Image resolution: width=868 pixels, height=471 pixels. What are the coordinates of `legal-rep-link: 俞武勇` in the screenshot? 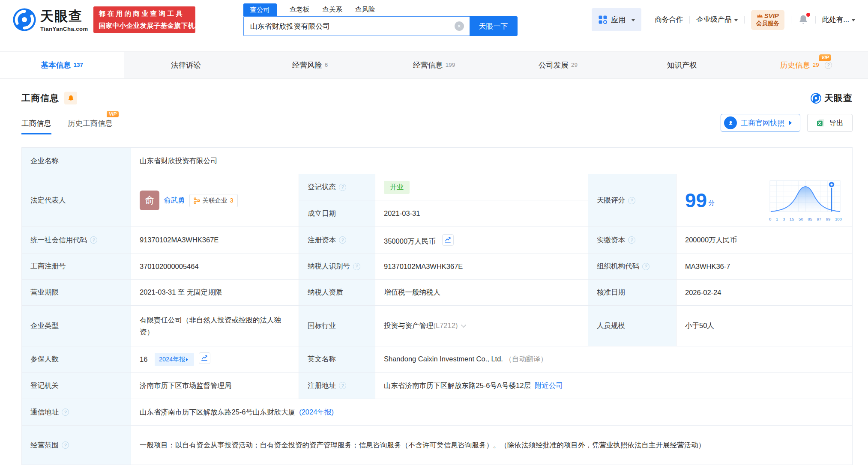 It's located at (174, 200).